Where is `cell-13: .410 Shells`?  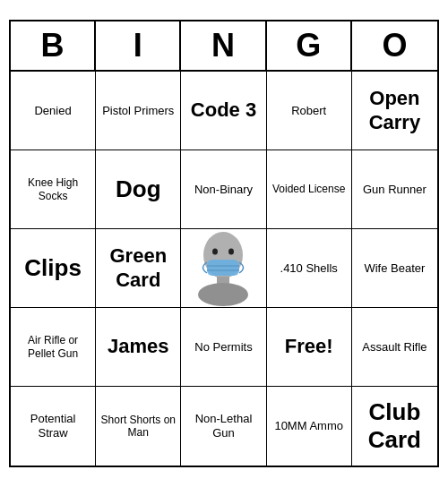
cell-13: .410 Shells is located at coordinates (310, 269).